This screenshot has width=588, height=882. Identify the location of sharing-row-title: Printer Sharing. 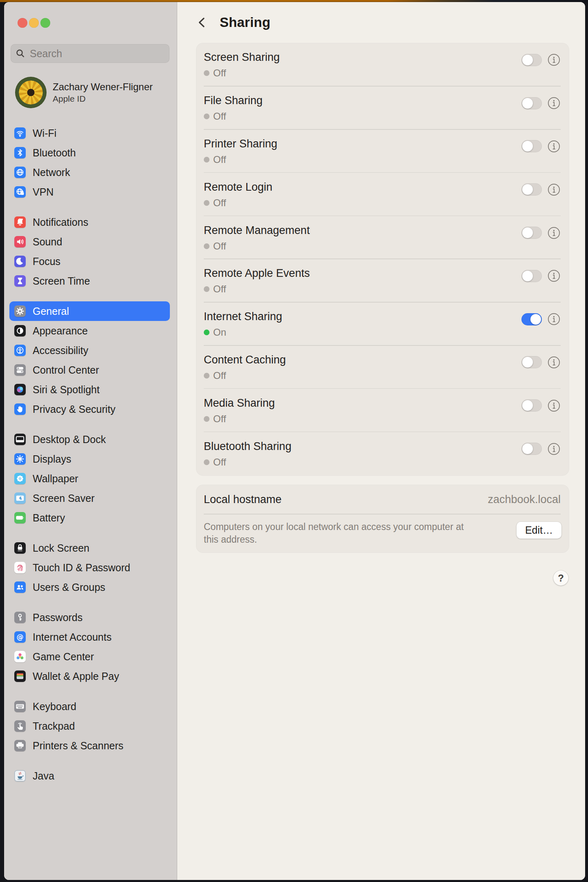
(241, 144).